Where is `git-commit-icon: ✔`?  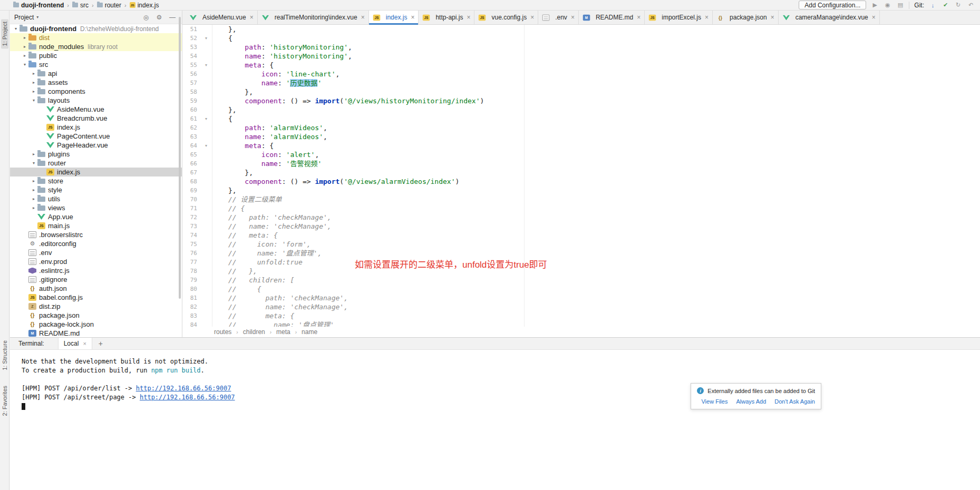
git-commit-icon: ✔ is located at coordinates (946, 5).